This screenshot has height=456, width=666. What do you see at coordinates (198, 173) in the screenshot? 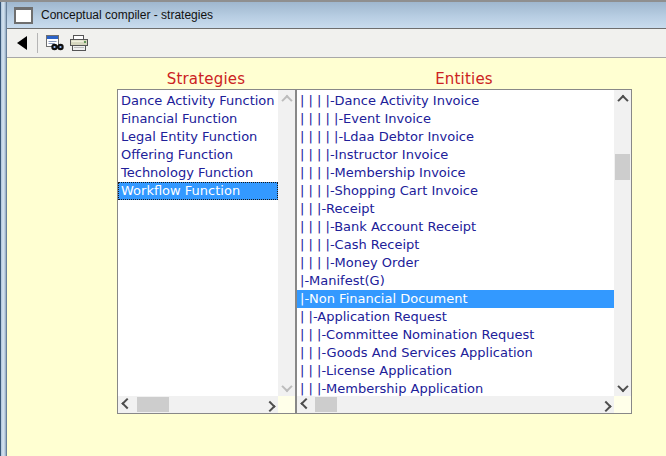
I see `list-item: Technology Function` at bounding box center [198, 173].